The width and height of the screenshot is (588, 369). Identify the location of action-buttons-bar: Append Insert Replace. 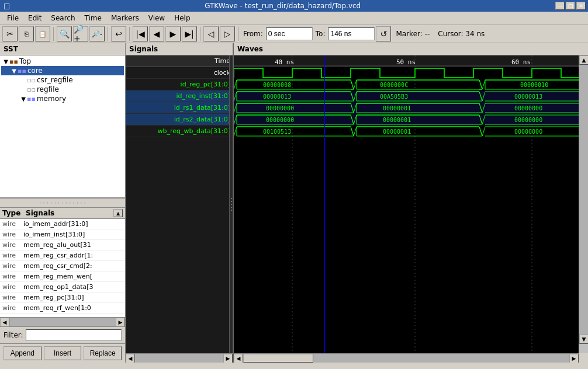
(63, 353).